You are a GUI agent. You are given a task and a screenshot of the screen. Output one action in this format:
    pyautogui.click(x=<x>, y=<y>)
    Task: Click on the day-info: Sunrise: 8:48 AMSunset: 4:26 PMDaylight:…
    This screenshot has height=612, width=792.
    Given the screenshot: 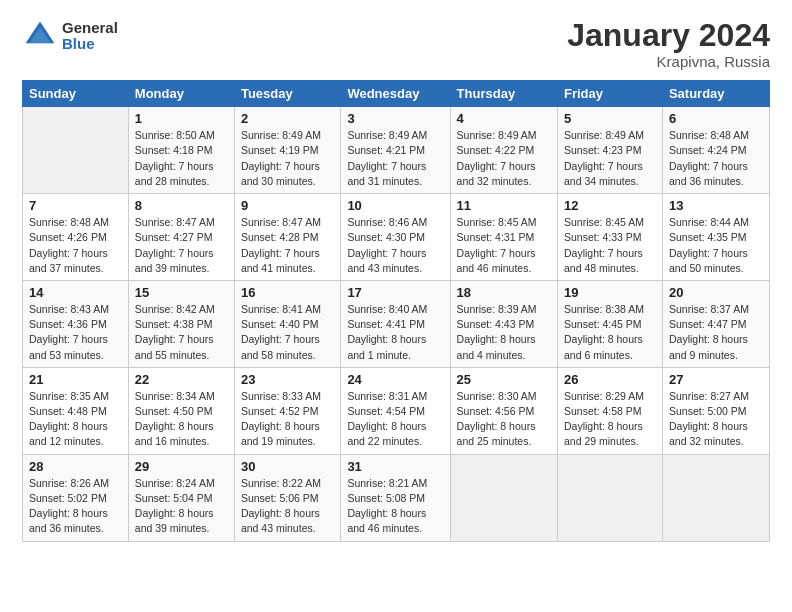 What is the action you would take?
    pyautogui.click(x=76, y=246)
    